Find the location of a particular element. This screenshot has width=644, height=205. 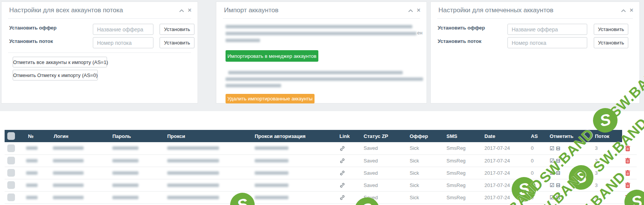

delete-imported-button: Удалить импортированные аккаунты is located at coordinates (270, 99).